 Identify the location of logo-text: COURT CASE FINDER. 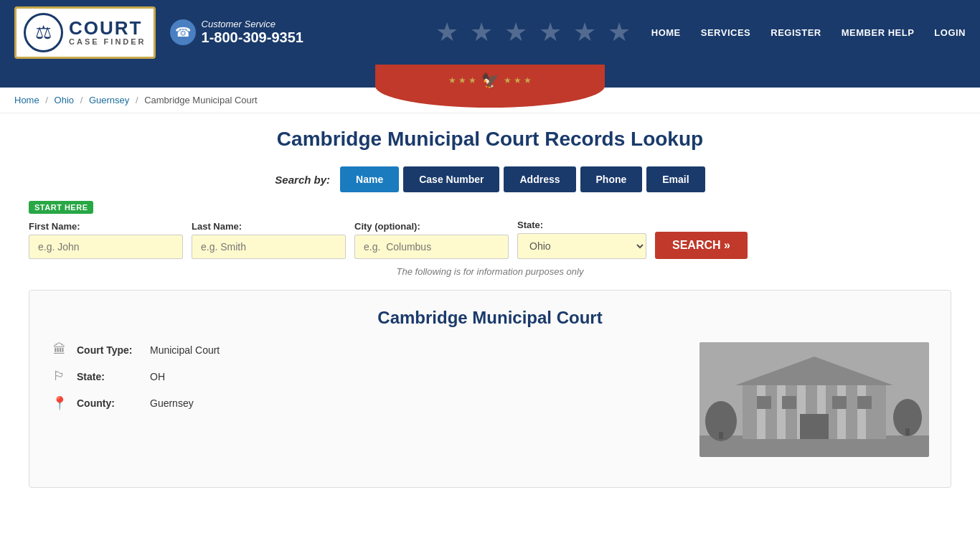
(108, 32).